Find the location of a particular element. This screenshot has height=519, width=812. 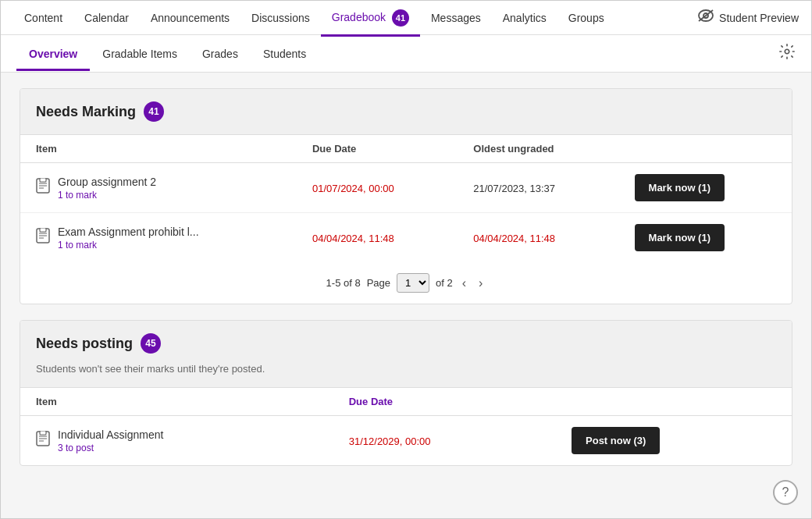

pagination-of-label: of 2 is located at coordinates (444, 283).